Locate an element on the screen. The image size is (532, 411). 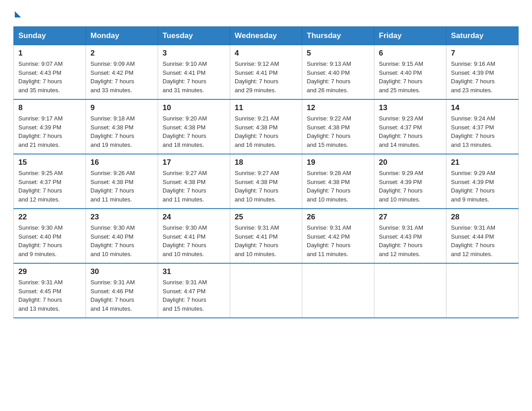
page-header is located at coordinates (266, 13).